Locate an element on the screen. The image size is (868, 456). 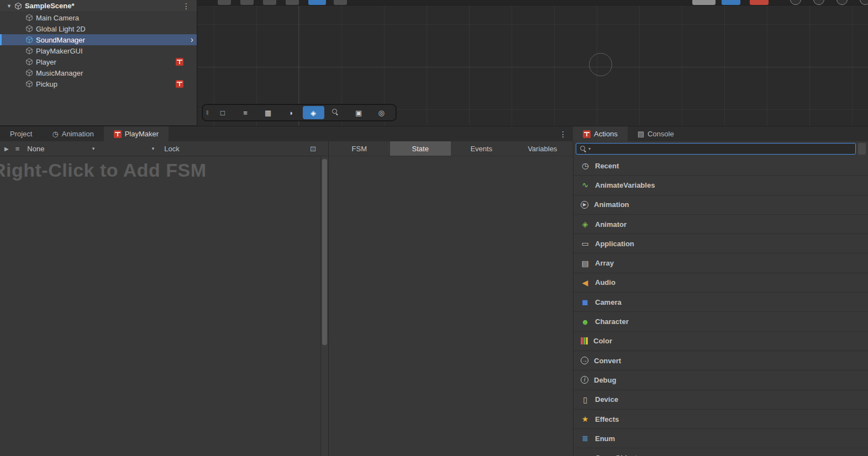
panel-tab: PlayMaker is located at coordinates (136, 134).